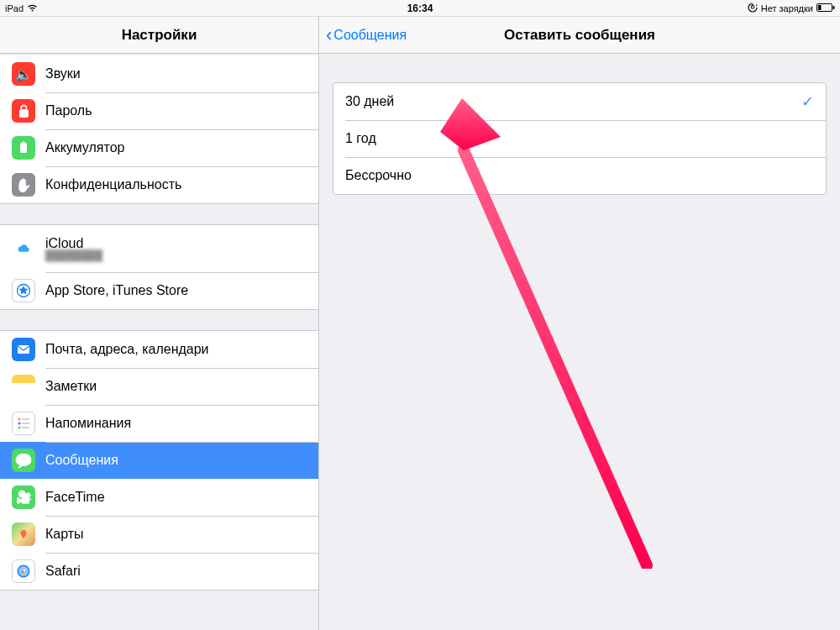 Image resolution: width=840 pixels, height=630 pixels. I want to click on sidebar-item-label: Напоминания, so click(88, 423).